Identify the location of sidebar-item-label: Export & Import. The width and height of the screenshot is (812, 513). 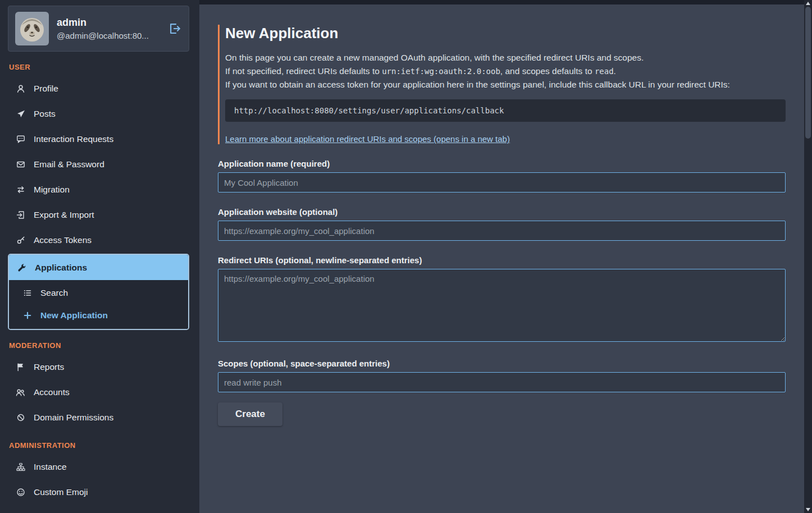
(64, 215).